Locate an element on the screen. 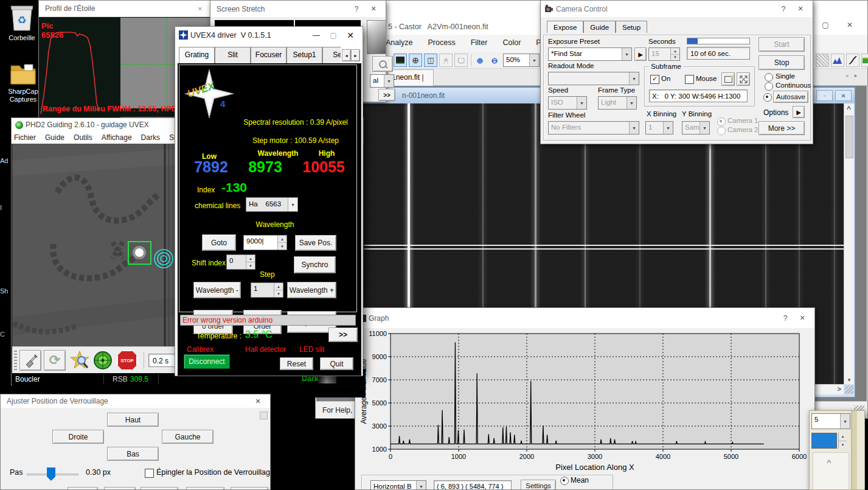 The image size is (868, 490). mouse-icon: 🖰 is located at coordinates (446, 60).